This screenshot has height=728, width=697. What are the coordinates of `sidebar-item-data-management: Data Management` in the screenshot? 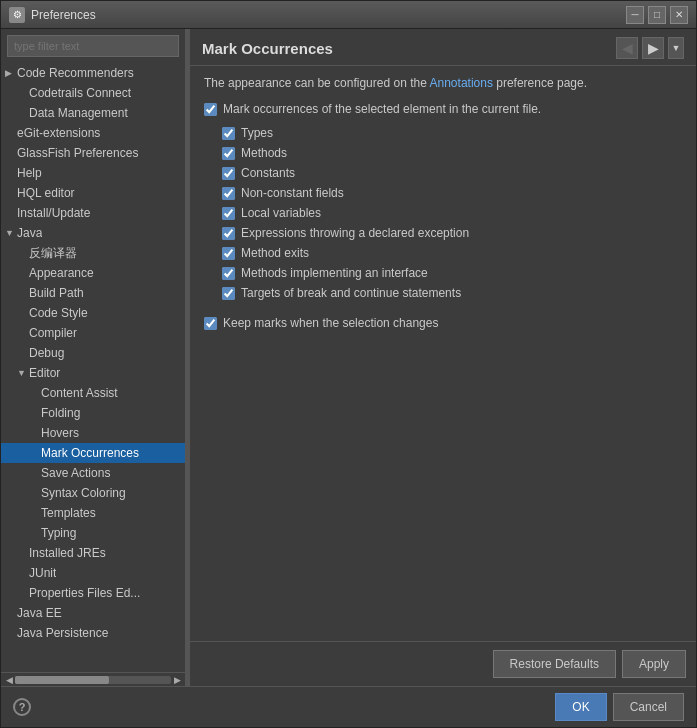 It's located at (93, 113).